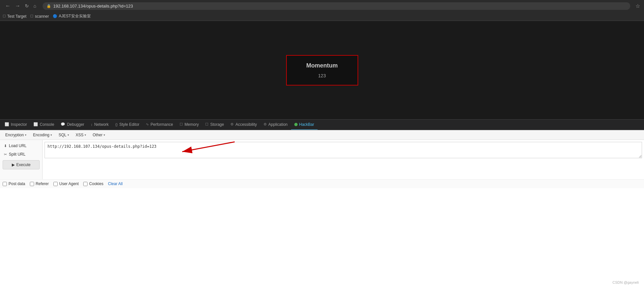  I want to click on referer-checkbox, so click(32, 184).